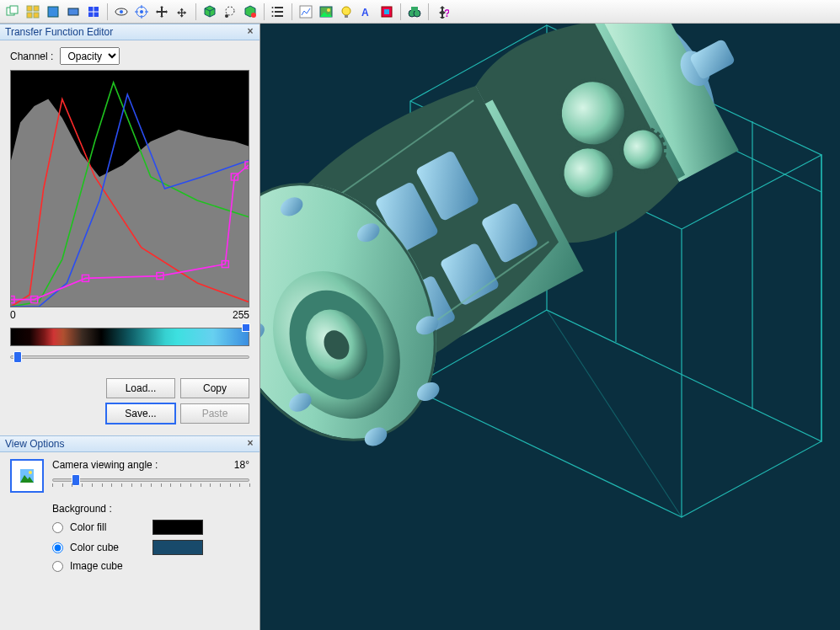  Describe the element at coordinates (162, 12) in the screenshot. I see `move-icon` at that location.